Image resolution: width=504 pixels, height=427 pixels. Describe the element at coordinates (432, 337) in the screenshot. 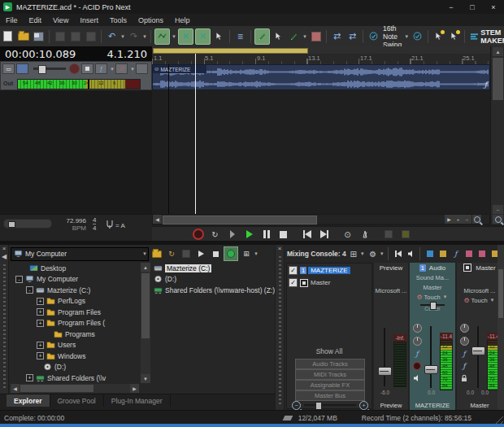

I see `audio-track-strip: 1 Audio Sound Ma... Master ⚙ Touch ▾ Cen…` at that location.